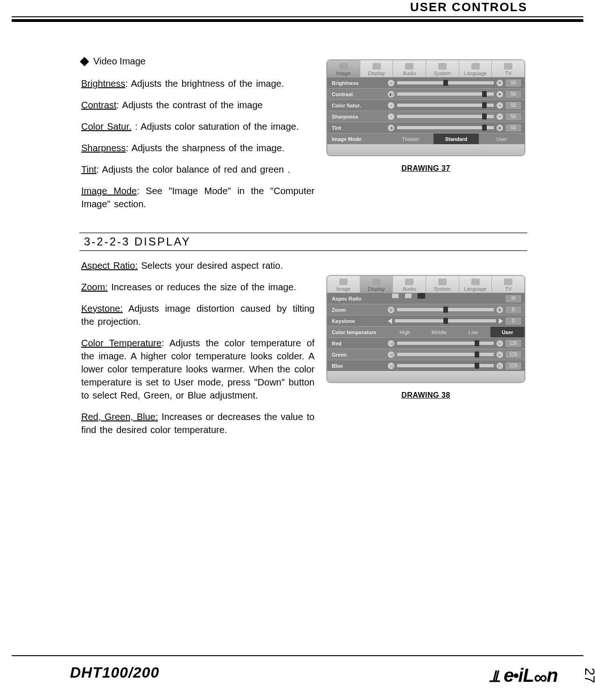 The image size is (595, 700). I want to click on slider-sharpness, so click(445, 117).